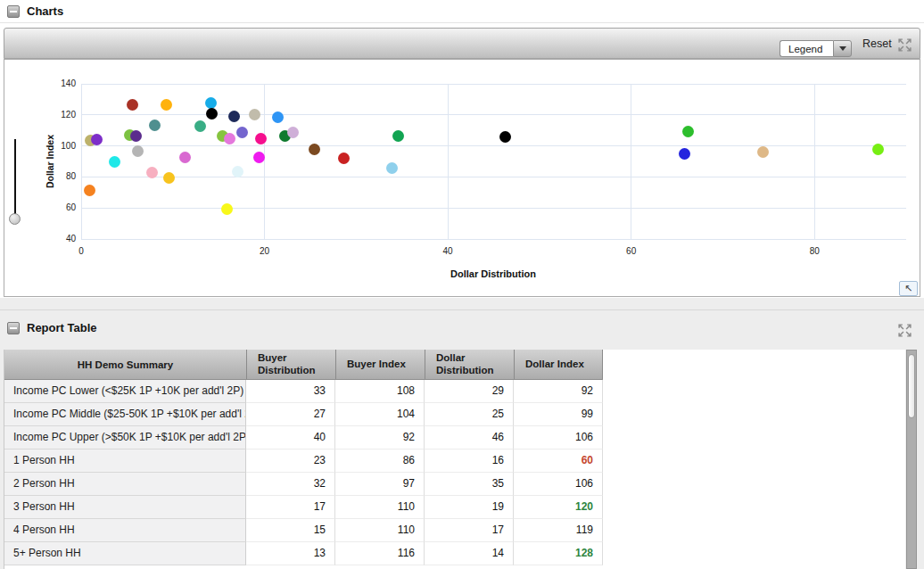 The image size is (924, 569). What do you see at coordinates (842, 48) in the screenshot?
I see `legend-dropdown-button` at bounding box center [842, 48].